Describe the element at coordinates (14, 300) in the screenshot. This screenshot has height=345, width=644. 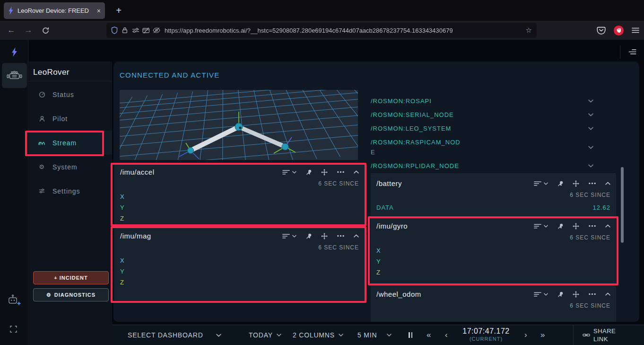
I see `add-device-button` at that location.